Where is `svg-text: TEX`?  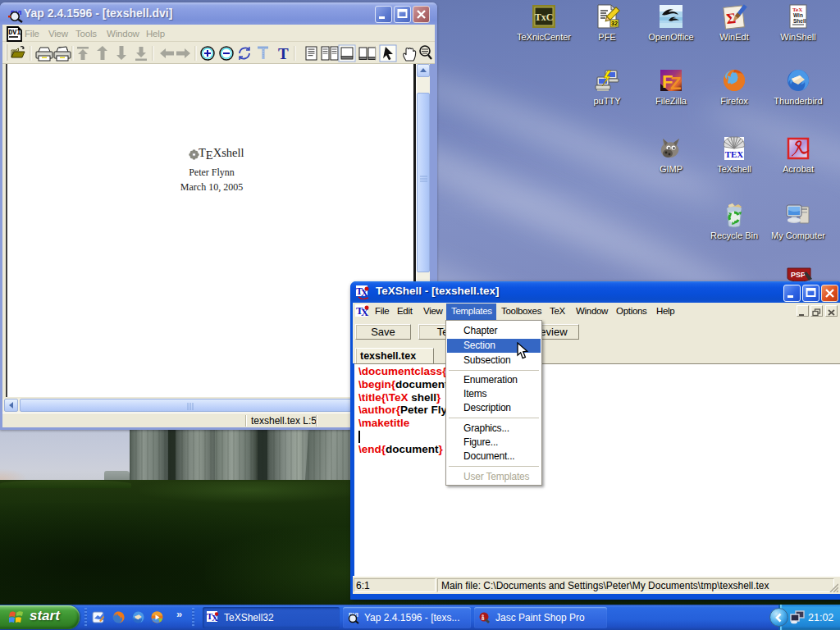 svg-text: TEX is located at coordinates (735, 154).